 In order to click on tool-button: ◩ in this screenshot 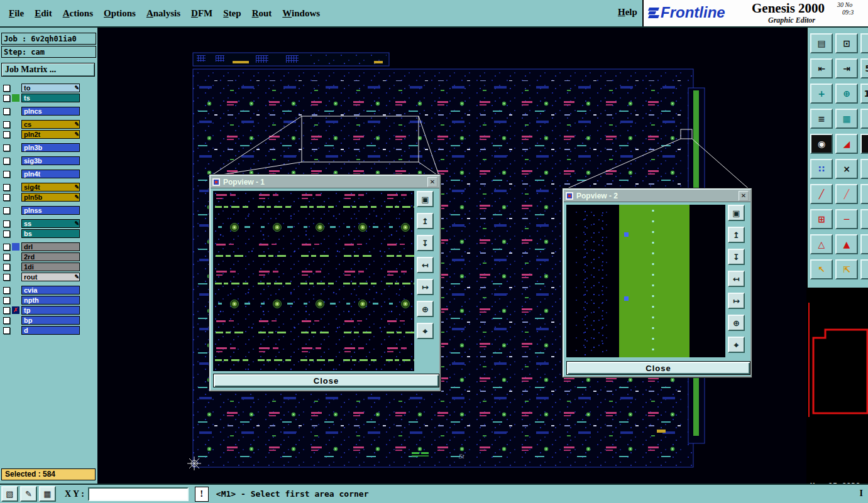, I will do `click(864, 119)`.